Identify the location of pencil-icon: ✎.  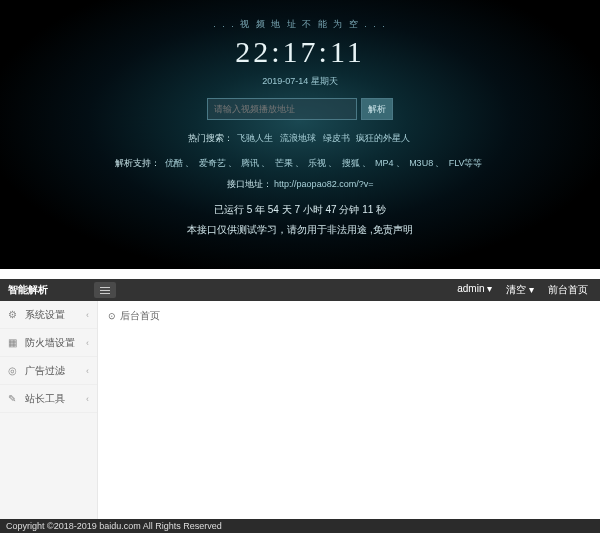
(14, 398).